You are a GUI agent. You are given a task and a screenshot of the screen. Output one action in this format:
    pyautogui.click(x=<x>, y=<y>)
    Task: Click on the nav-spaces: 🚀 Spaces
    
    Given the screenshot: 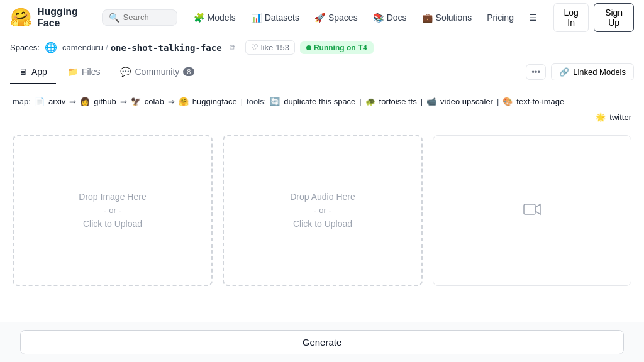 What is the action you would take?
    pyautogui.click(x=336, y=18)
    